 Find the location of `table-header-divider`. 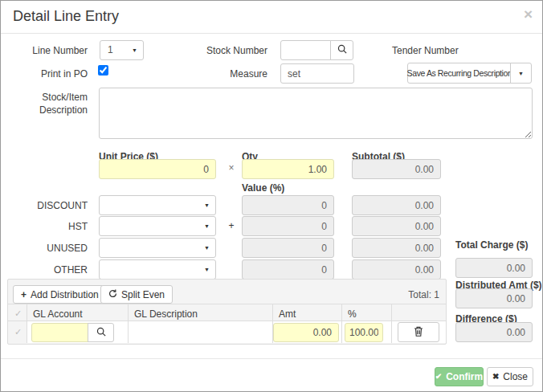

table-header-divider is located at coordinates (227, 304).